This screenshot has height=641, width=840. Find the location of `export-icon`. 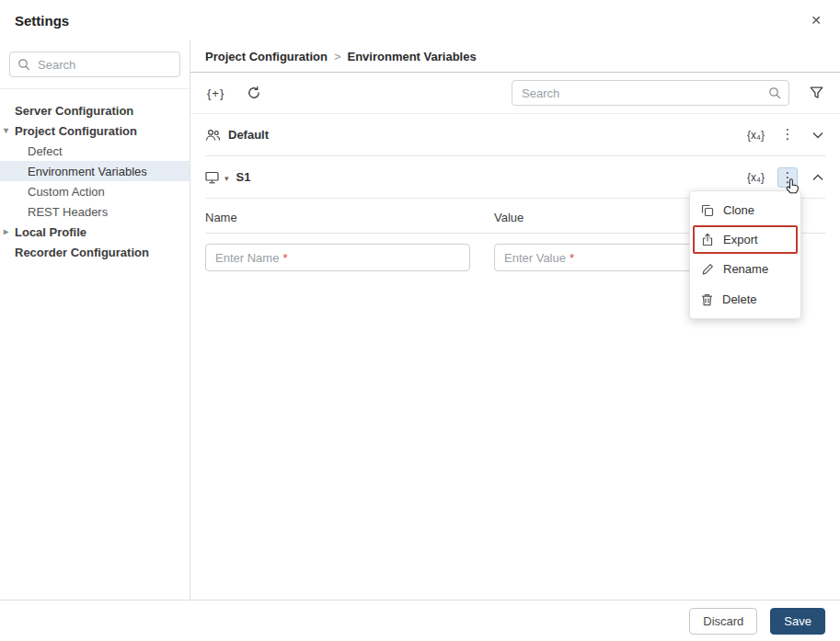

export-icon is located at coordinates (708, 239).